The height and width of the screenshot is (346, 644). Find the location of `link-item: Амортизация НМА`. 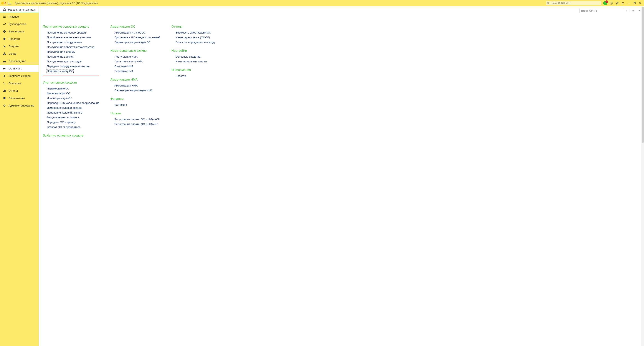

link-item: Амортизация НМА is located at coordinates (126, 85).